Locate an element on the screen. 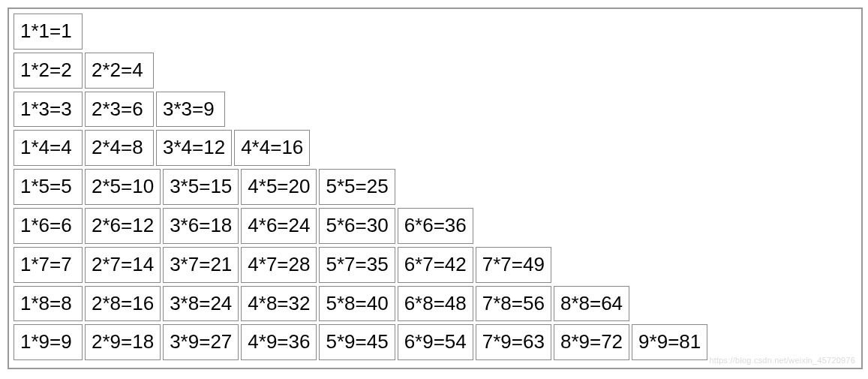 This screenshot has height=379, width=868. table-cell: 5*6=30 is located at coordinates (357, 226).